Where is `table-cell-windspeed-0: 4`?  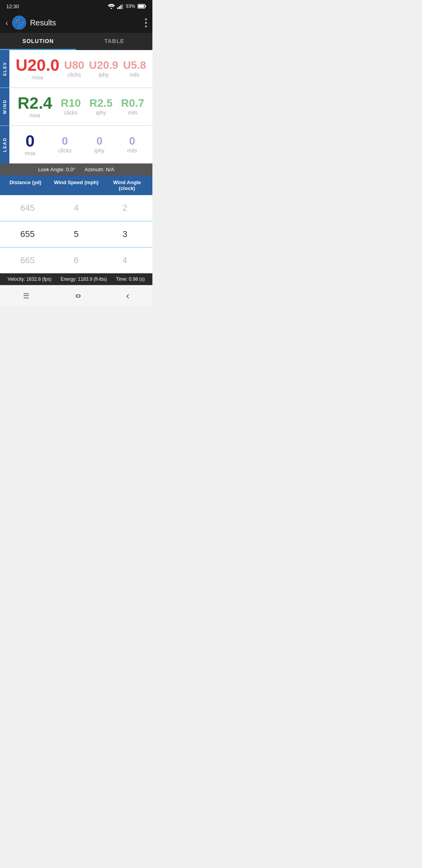
table-cell-windspeed-0: 4 is located at coordinates (77, 208).